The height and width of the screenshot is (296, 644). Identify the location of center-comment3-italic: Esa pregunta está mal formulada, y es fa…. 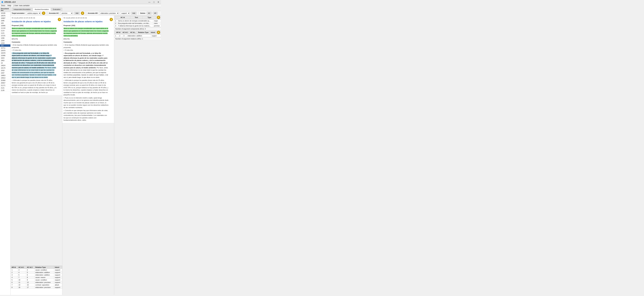
(86, 61).